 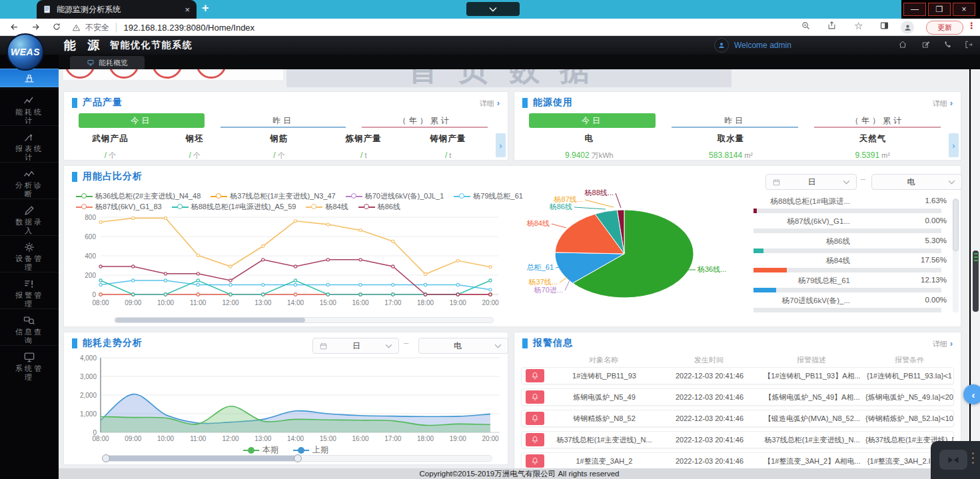 I want to click on legend-item: 杨37线总柜(1#主变进线)_N3_47, so click(x=273, y=196).